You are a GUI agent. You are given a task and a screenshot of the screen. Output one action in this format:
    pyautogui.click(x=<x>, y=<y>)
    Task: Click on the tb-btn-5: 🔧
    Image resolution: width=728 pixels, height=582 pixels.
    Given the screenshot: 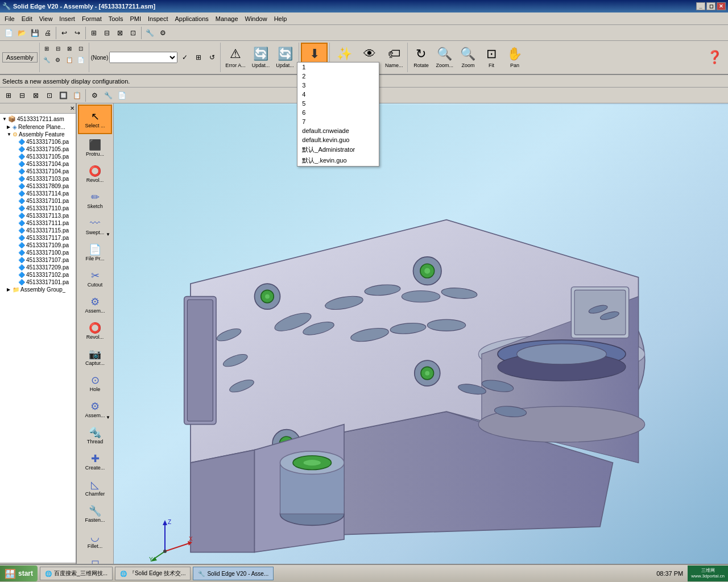 What is the action you would take?
    pyautogui.click(x=150, y=33)
    